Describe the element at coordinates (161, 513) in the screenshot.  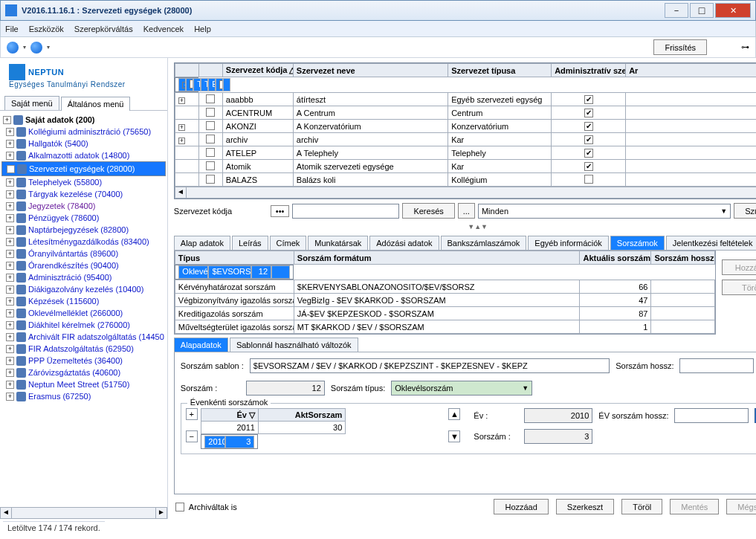
I see `tree-scroll-right: ►` at that location.